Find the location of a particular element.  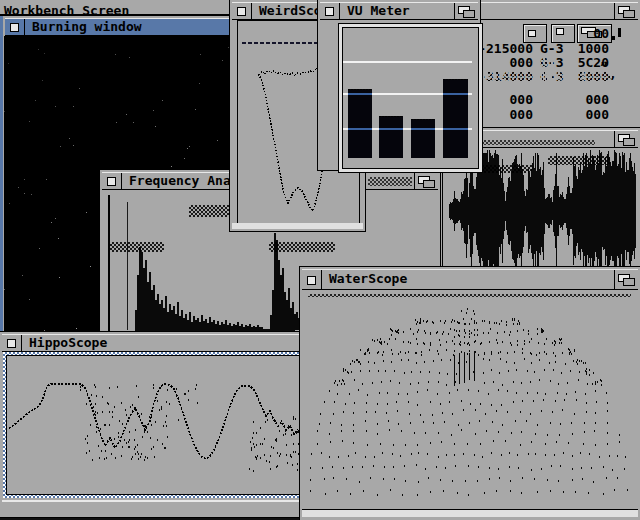

weirdscope-bottom-border is located at coordinates (298, 226).